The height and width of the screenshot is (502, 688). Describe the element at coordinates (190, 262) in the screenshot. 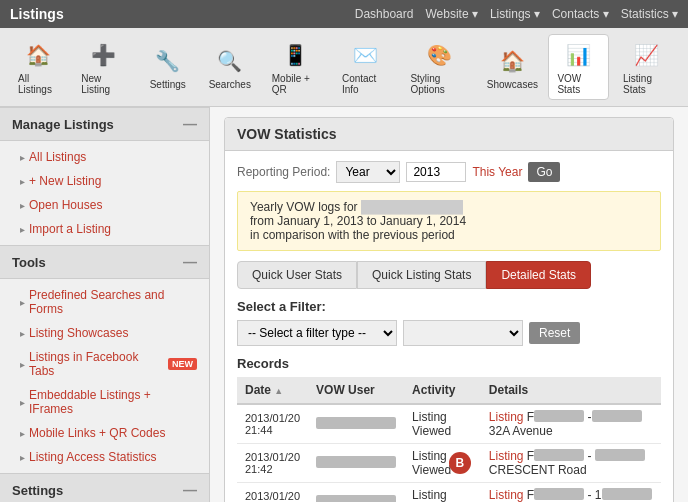

I see `collapse-tools-icon: —` at that location.